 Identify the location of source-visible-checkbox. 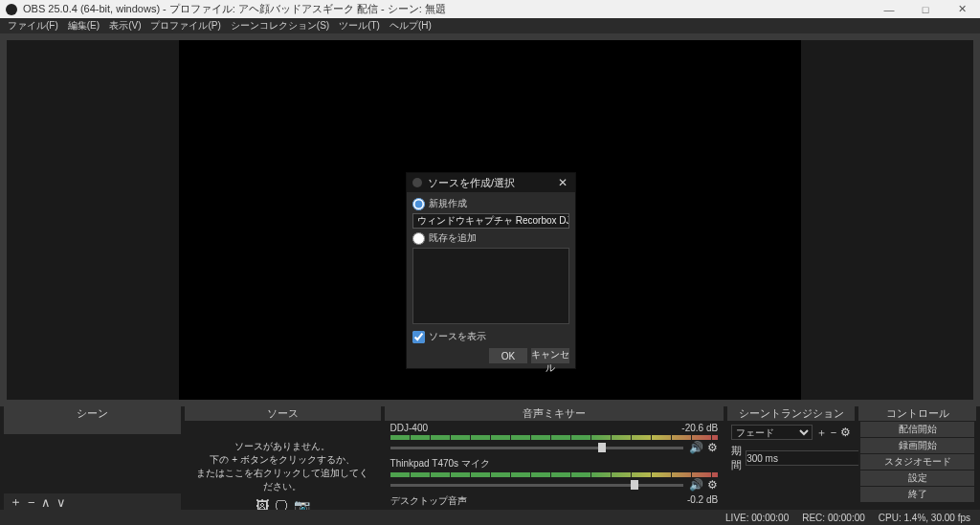
(419, 337).